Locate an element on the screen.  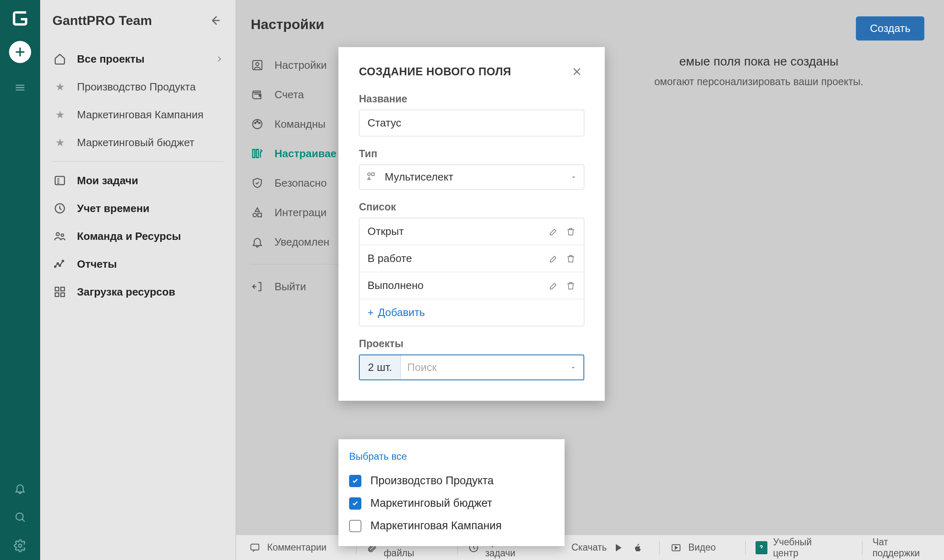
clock-icon is located at coordinates (60, 208).